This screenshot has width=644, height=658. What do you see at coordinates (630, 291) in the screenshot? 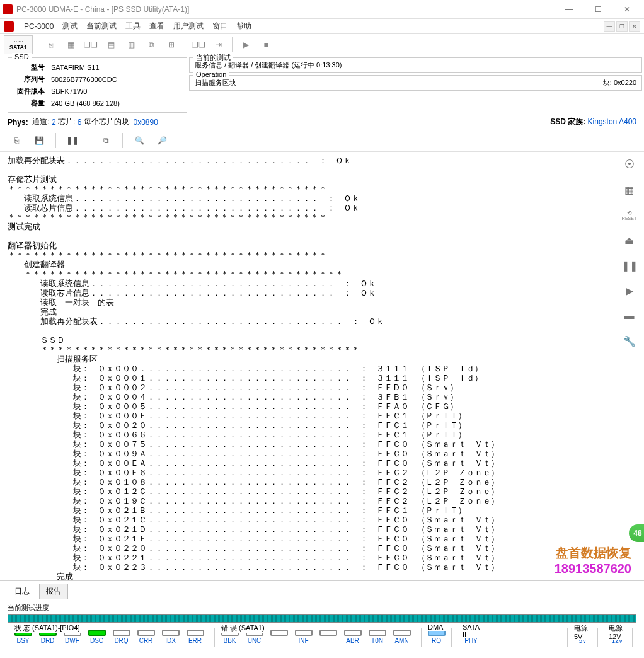
I see `play-side-icon: ▶` at bounding box center [630, 291].